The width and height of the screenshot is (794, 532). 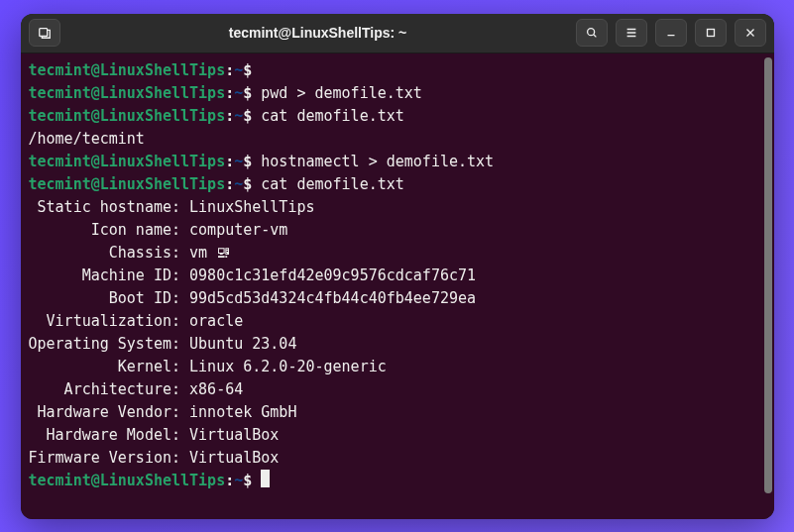 What do you see at coordinates (397, 254) in the screenshot?
I see `terminal-line: Chassis: vm 🖳` at bounding box center [397, 254].